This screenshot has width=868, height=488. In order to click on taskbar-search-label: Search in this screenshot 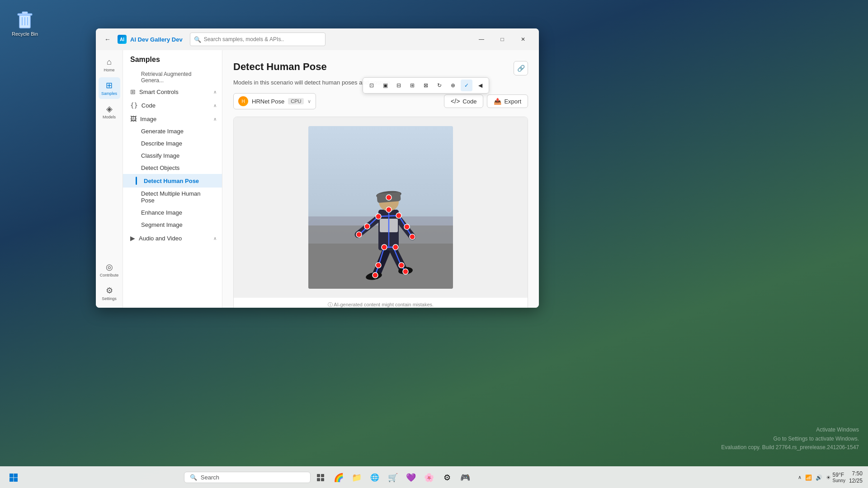, I will do `click(210, 477)`.